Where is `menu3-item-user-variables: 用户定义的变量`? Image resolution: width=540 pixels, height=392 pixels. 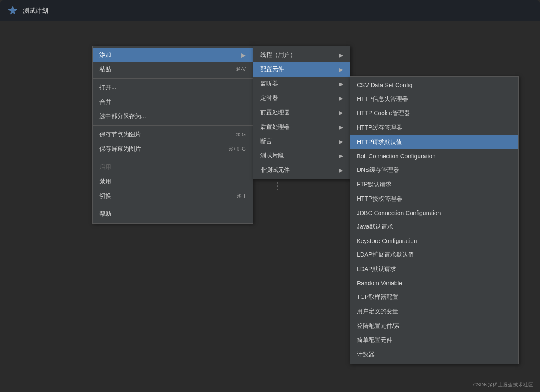 menu3-item-user-variables: 用户定义的变量 is located at coordinates (434, 312).